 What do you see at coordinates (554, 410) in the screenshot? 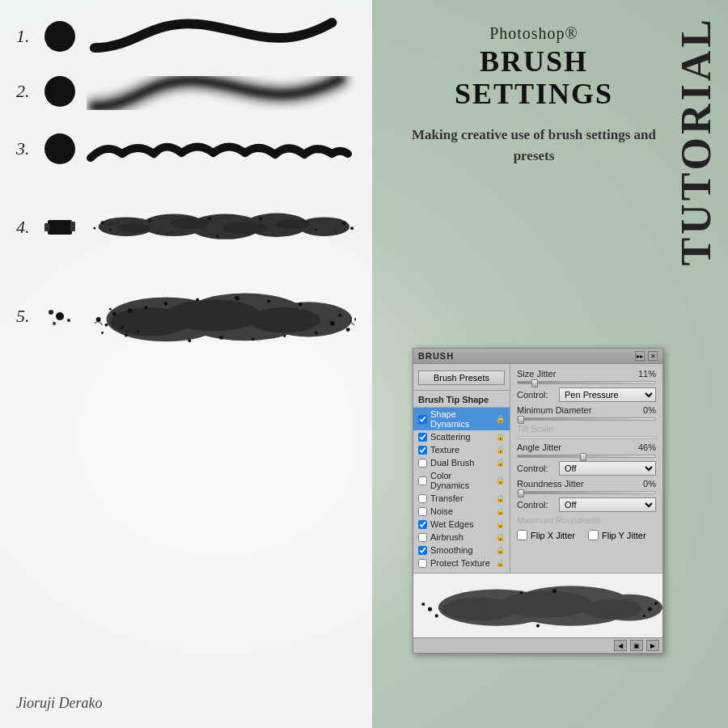
I see `min-diameter-label: Minimum Diameter` at bounding box center [554, 410].